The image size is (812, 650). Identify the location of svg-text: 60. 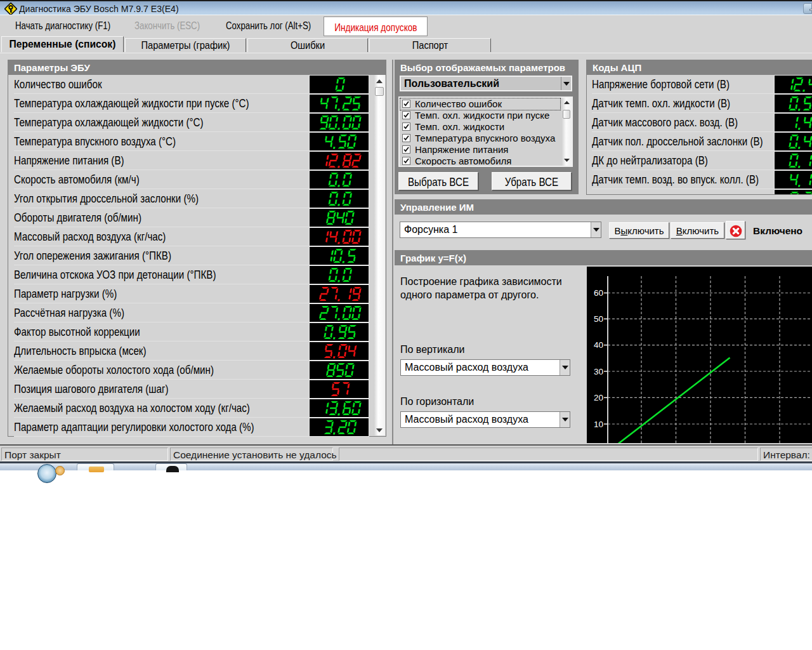
(599, 293).